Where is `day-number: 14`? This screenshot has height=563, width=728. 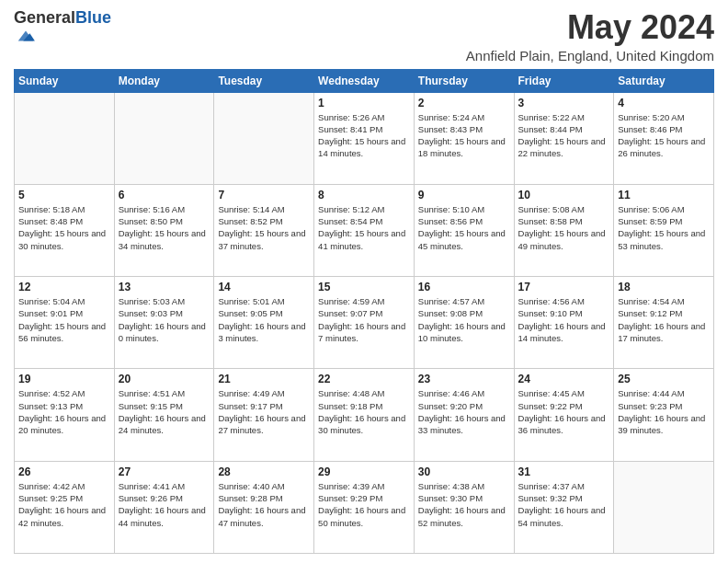 day-number: 14 is located at coordinates (264, 287).